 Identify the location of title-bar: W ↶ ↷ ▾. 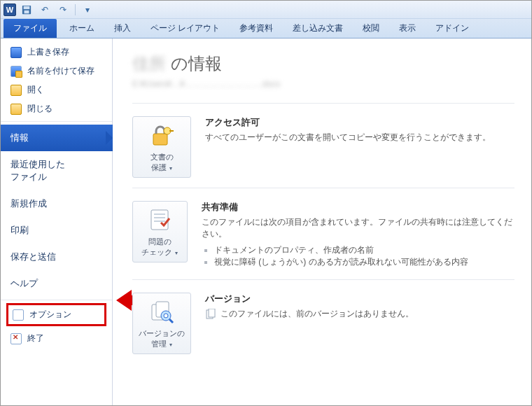
(266, 10).